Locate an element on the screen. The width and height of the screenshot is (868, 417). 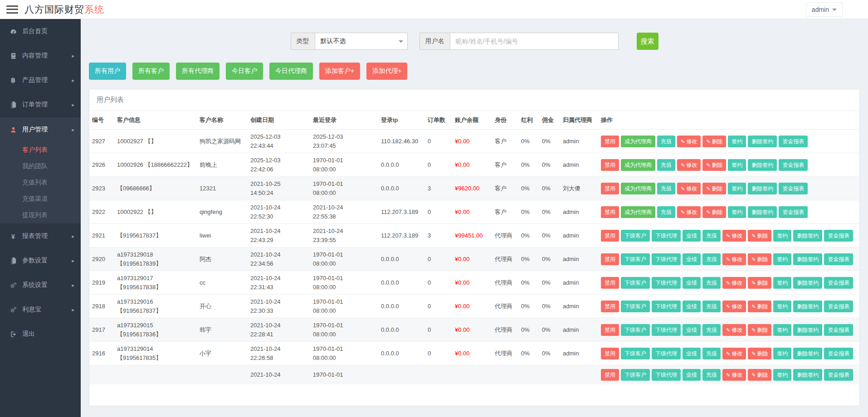
today-agents-button: 今日代理商 is located at coordinates (291, 71).